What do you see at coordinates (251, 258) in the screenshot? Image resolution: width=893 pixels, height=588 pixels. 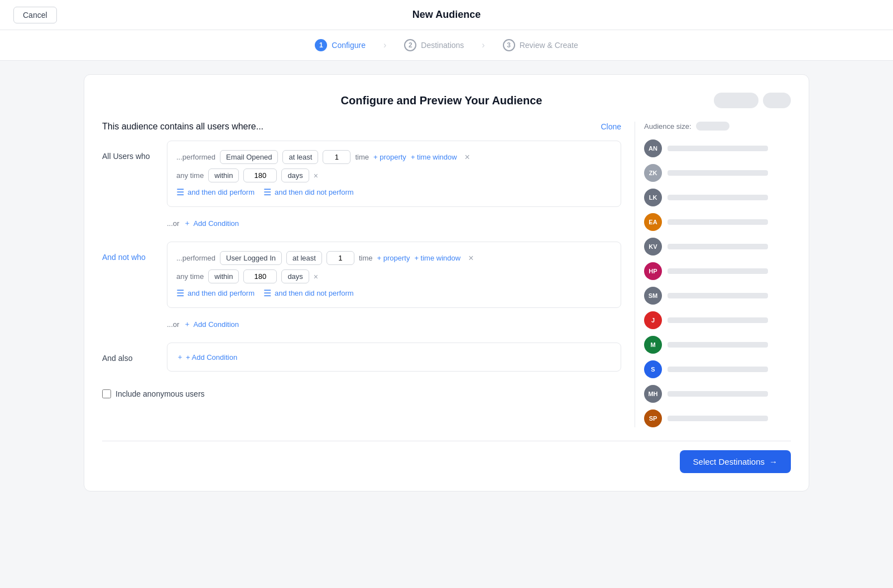 I see `event-pill-2: User Logged In` at bounding box center [251, 258].